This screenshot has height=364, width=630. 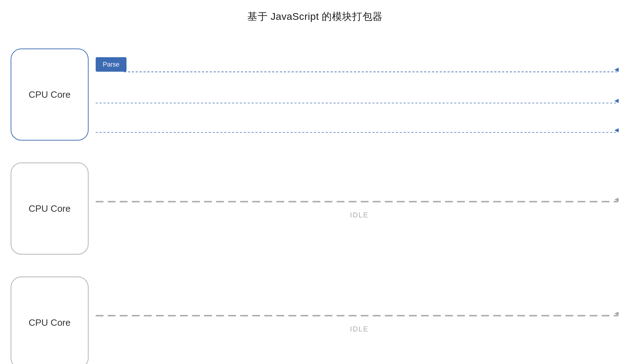 I want to click on idle-label-3: IDLE, so click(x=359, y=329).